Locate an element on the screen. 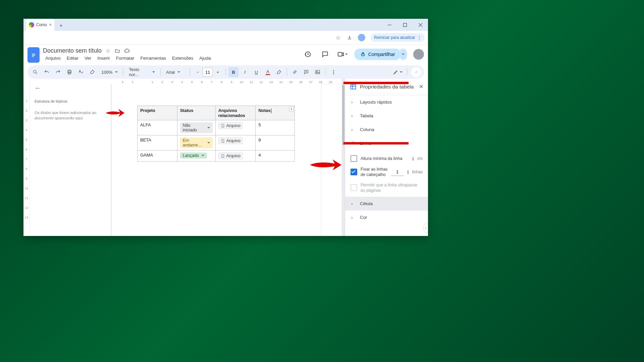 The image size is (644, 362). paragraph-style-select: Texto nor... is located at coordinates (142, 72).